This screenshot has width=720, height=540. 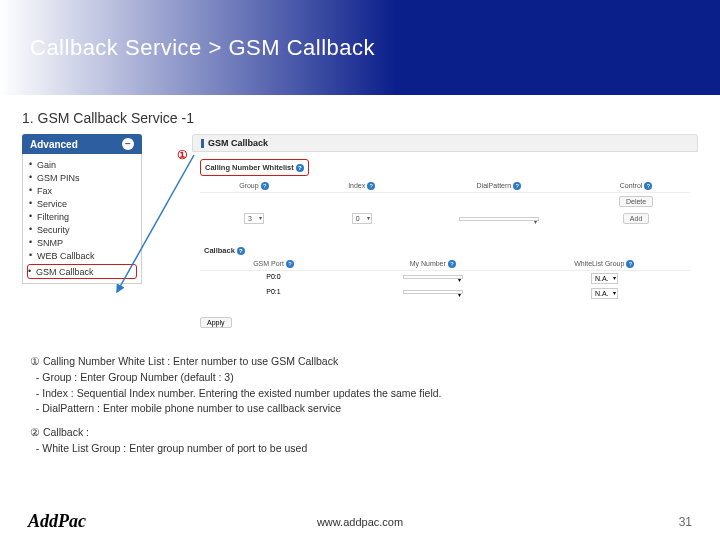 What do you see at coordinates (636, 202) in the screenshot?
I see `delete-button: Delete` at bounding box center [636, 202].